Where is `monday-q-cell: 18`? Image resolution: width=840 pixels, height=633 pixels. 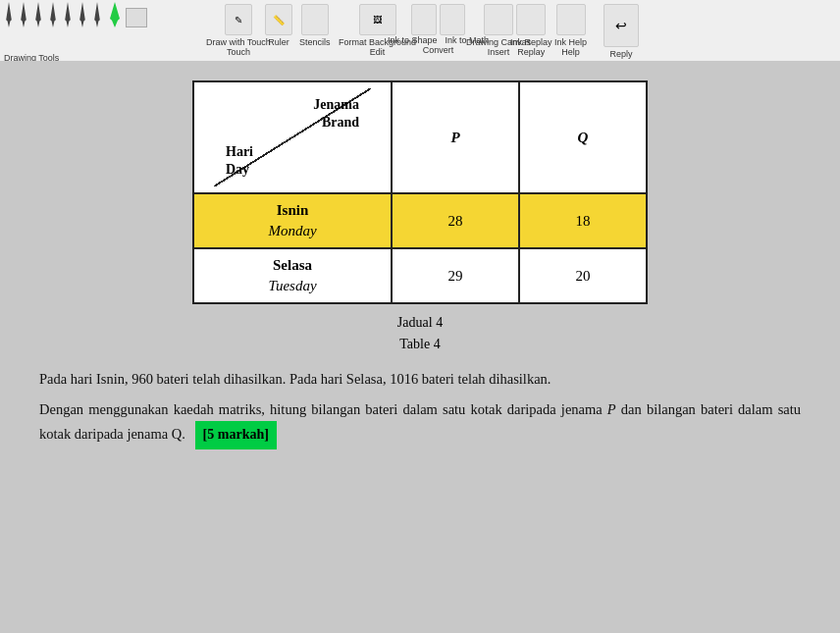 monday-q-cell: 18 is located at coordinates (583, 221).